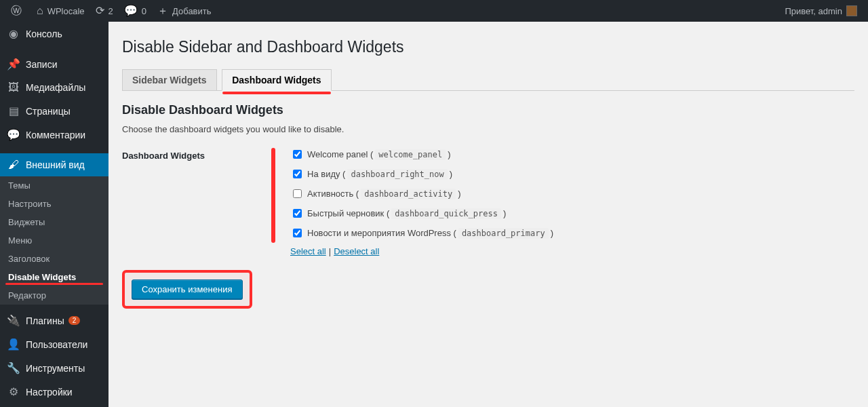  I want to click on wordpress-icon: ⓦ, so click(16, 11).